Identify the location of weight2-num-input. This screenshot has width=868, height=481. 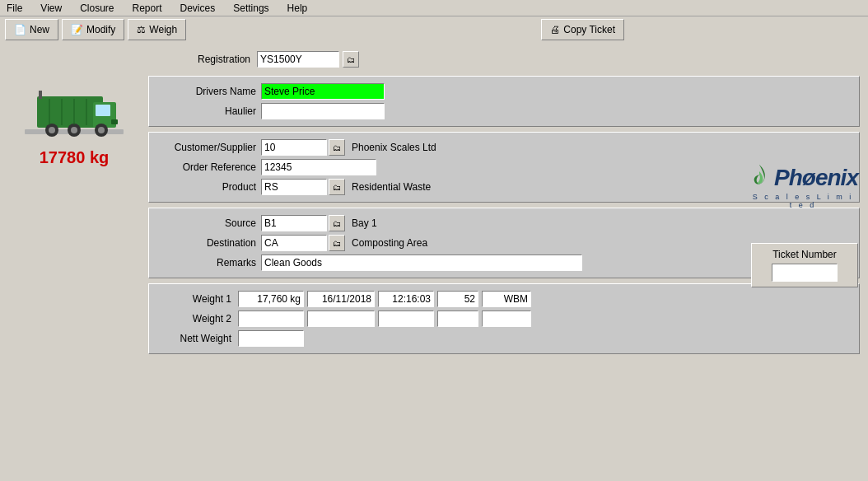
(458, 319).